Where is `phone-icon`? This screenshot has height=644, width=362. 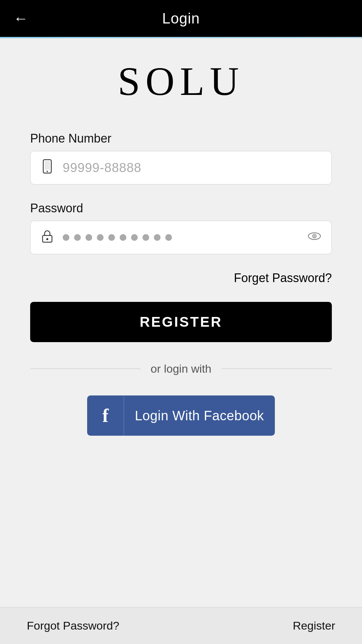 phone-icon is located at coordinates (47, 168).